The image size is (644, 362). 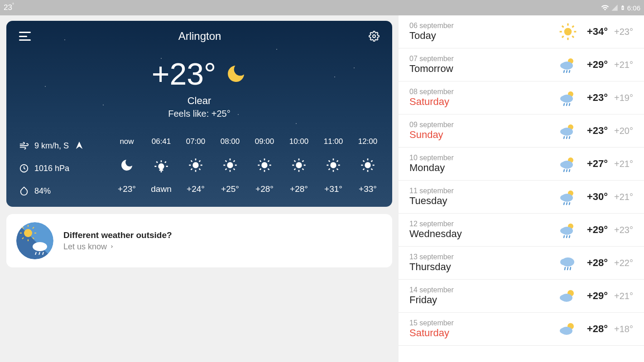 I want to click on day-row: 07 september Tomorrow +29° +21°, so click(x=521, y=65).